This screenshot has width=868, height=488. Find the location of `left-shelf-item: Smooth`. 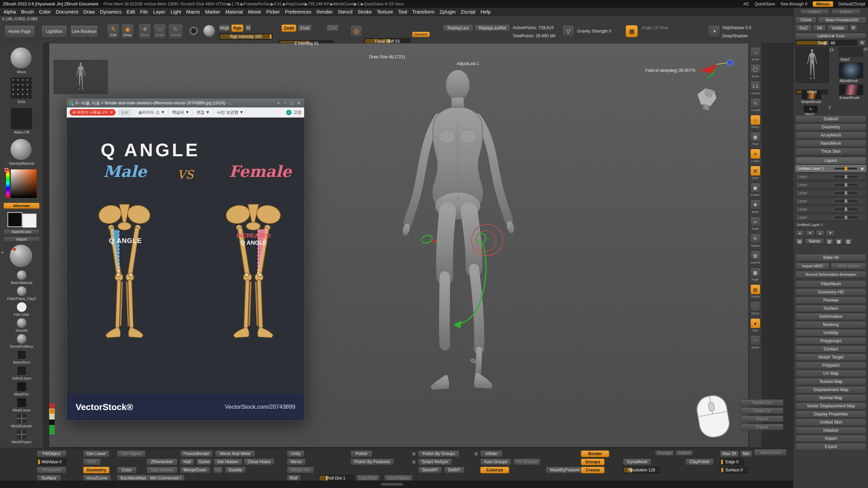

left-shelf-item: Smooth is located at coordinates (22, 326).